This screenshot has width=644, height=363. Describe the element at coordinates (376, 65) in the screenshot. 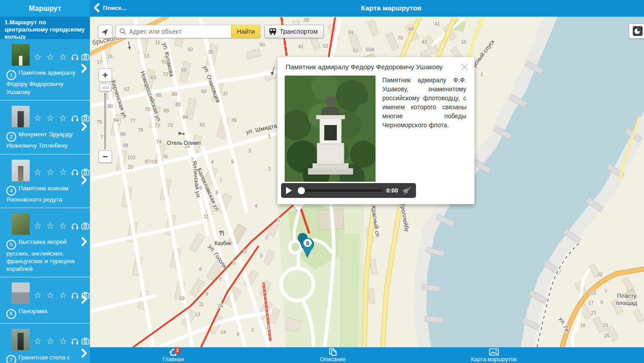

I see `popup-title: Памятник адмиралу Федору Федоровичу Ушак…` at that location.